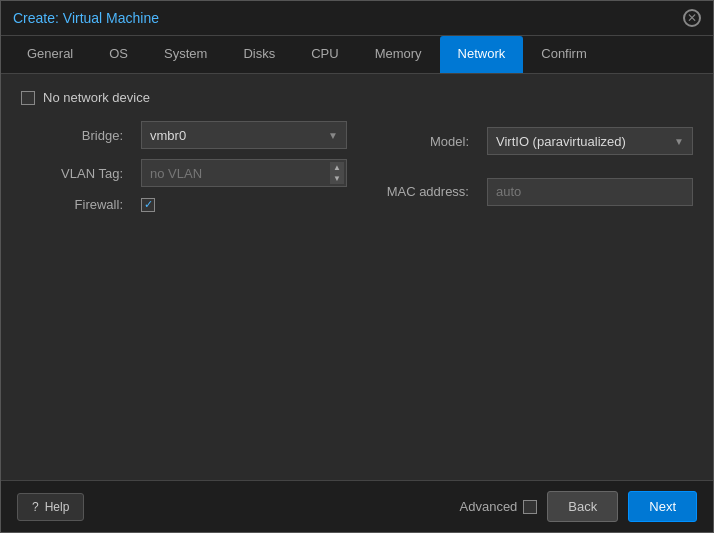  What do you see at coordinates (36, 507) in the screenshot?
I see `question-icon: ?` at bounding box center [36, 507].